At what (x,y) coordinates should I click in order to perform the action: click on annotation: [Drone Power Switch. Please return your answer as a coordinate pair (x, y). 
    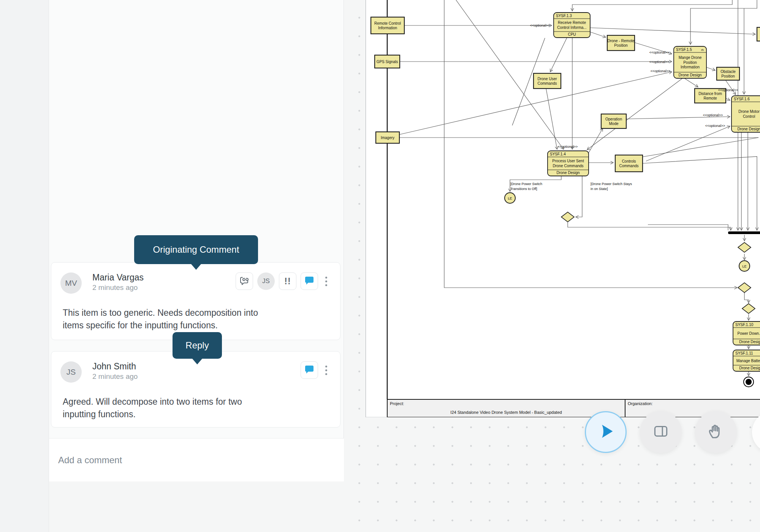
    Looking at the image, I should click on (526, 184).